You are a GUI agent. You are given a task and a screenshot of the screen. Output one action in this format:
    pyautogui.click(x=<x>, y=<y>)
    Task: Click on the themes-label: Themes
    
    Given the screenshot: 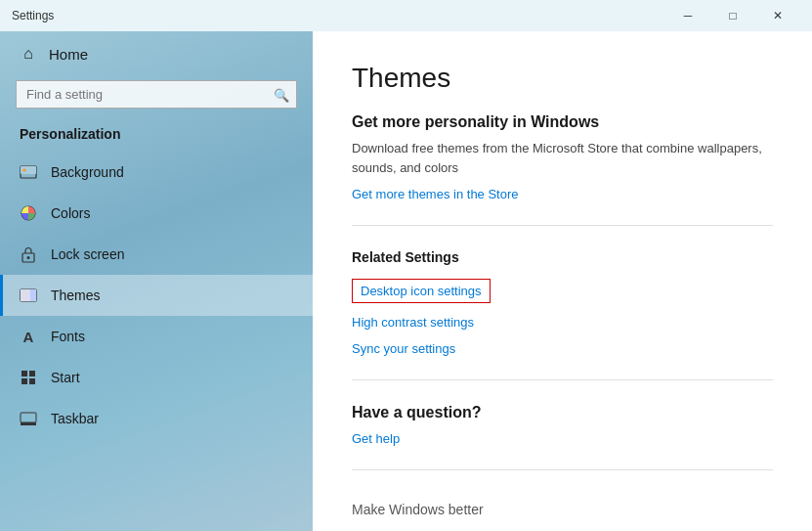 What is the action you would take?
    pyautogui.click(x=76, y=295)
    